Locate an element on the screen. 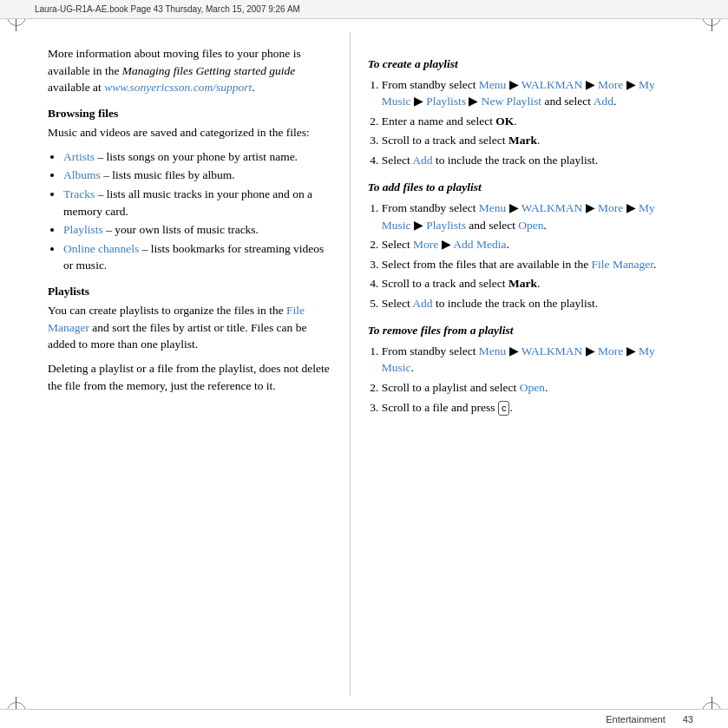 Image resolution: width=728 pixels, height=728 pixels. add-step-3: Select from the files that are available… is located at coordinates (531, 265).